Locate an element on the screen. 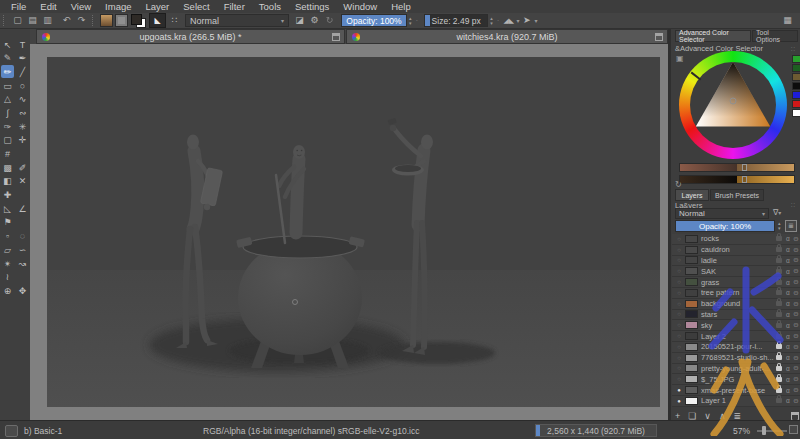 The width and height of the screenshot is (800, 439). layer-row: stars α ⊙ is located at coordinates (736, 316).